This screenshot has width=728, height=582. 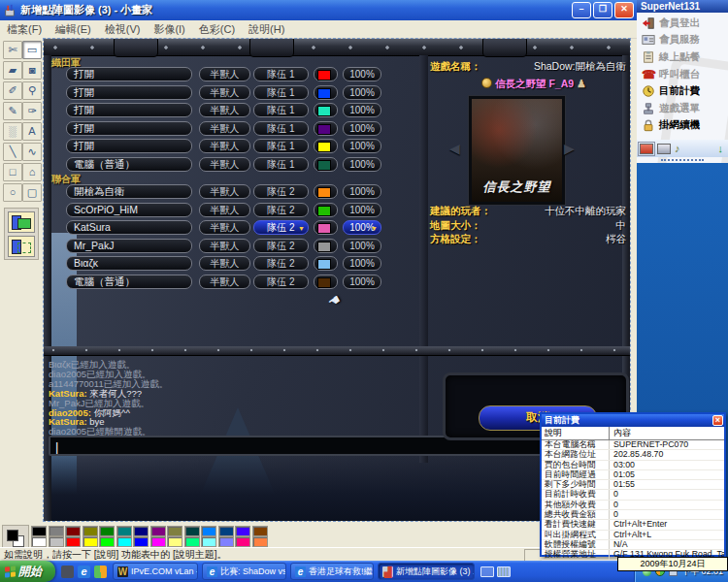 What do you see at coordinates (122, 29) in the screenshot?
I see `menu-item: 檢視(V)` at bounding box center [122, 29].